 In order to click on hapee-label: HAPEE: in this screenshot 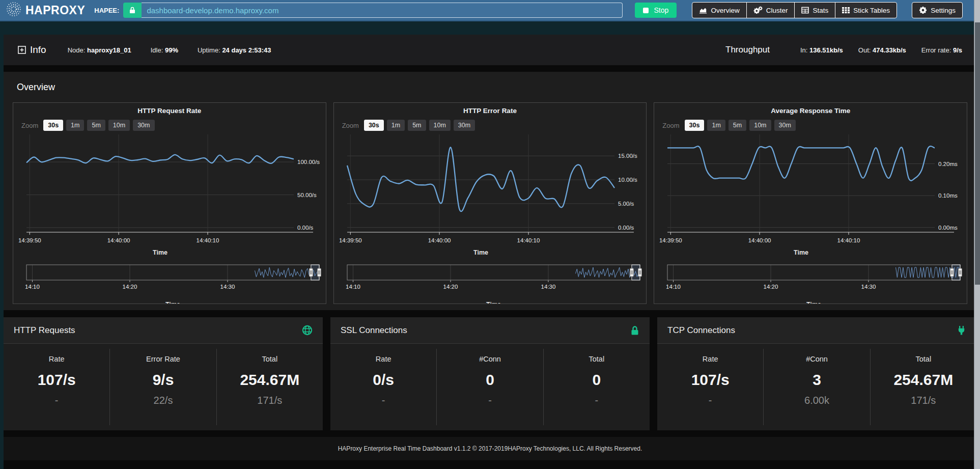, I will do `click(107, 10)`.